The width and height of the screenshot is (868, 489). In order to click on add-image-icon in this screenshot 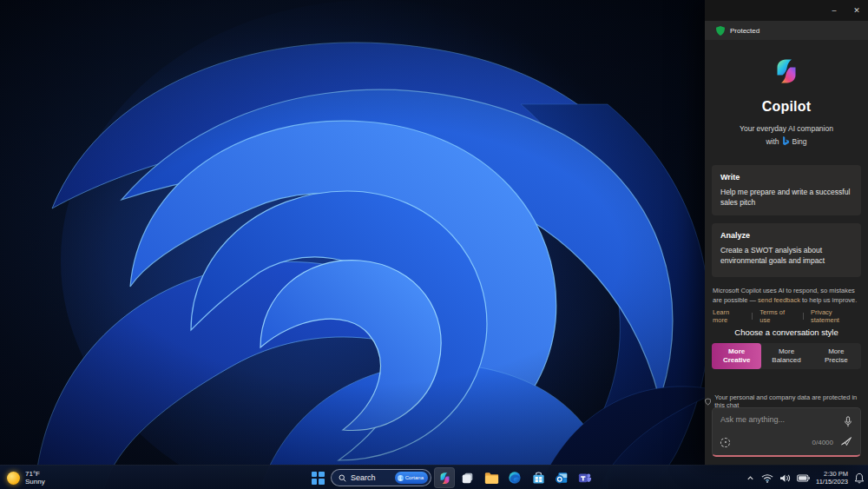, I will do `click(726, 443)`.